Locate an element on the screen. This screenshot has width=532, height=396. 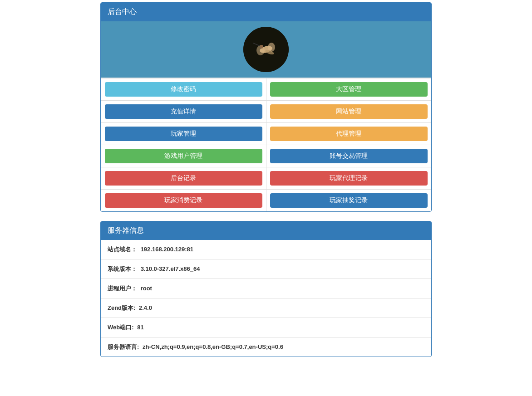
info-item-user: 进程用户： root is located at coordinates (266, 288).